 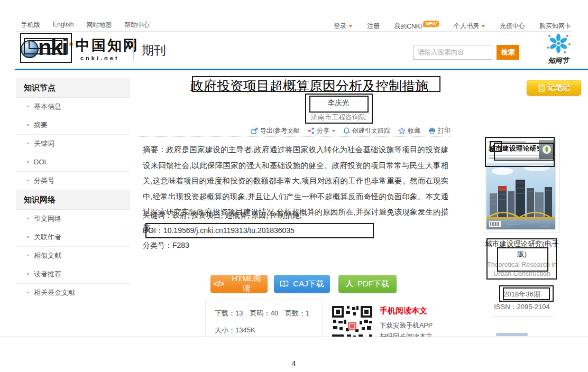 I want to click on screenshot-bottom-edge, so click(x=294, y=337).